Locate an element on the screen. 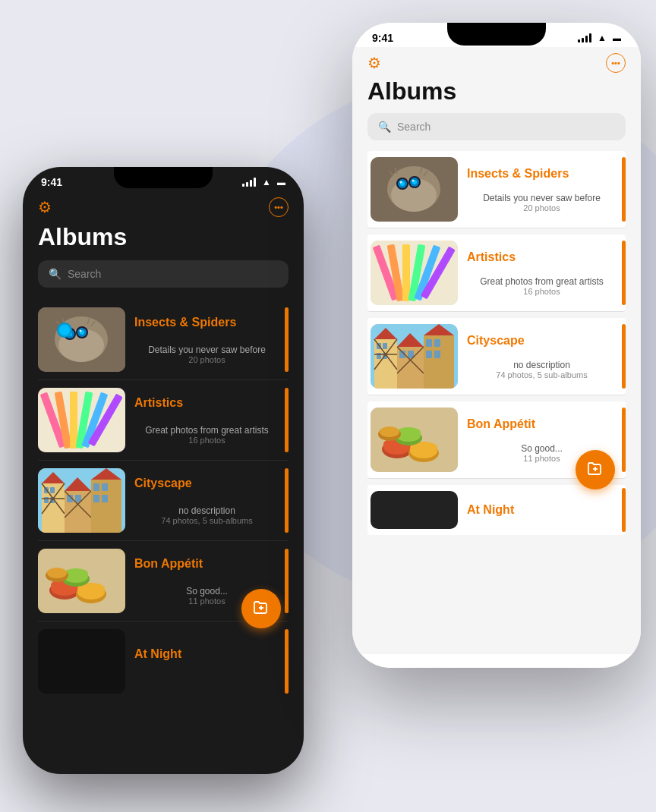 This screenshot has width=656, height=812. dark-page-title: Albums is located at coordinates (163, 237).